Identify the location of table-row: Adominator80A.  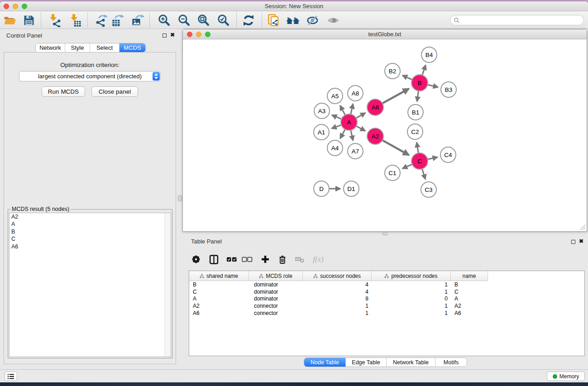
(387, 299).